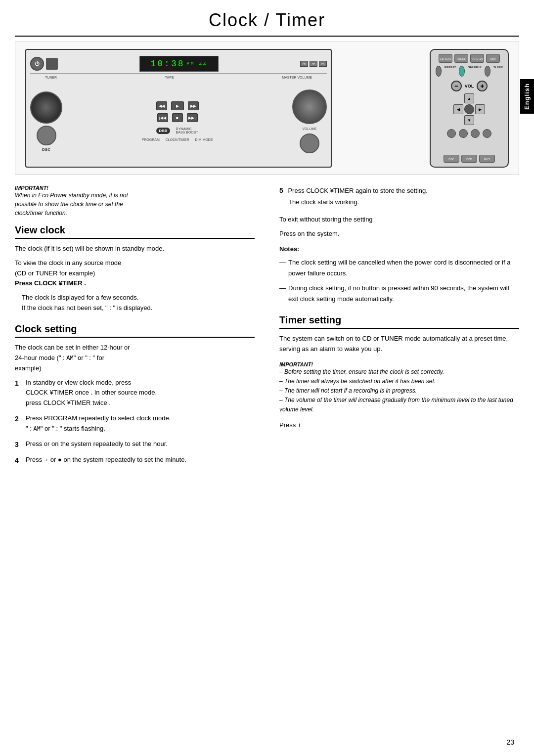  What do you see at coordinates (134, 201) in the screenshot?
I see `important-note-top: IMPORTANT! When in Eco Power standby mod…` at bounding box center [134, 201].